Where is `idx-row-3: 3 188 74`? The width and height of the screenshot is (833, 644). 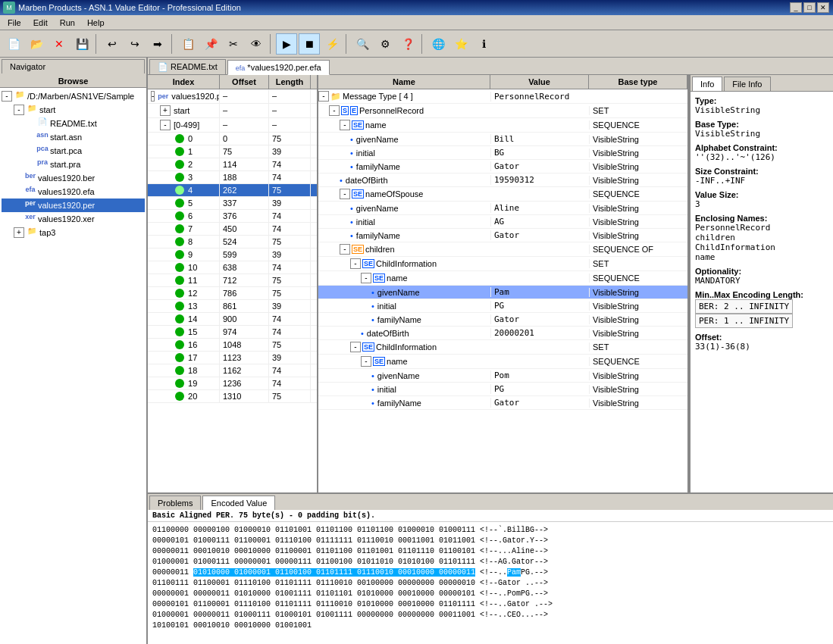 idx-row-3: 3 188 74 is located at coordinates (232, 177).